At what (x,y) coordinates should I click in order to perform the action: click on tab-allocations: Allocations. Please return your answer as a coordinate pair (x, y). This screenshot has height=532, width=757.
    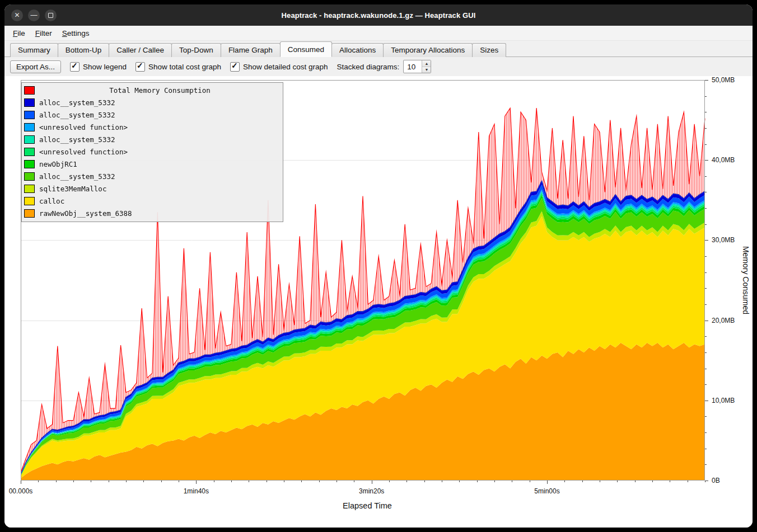
    Looking at the image, I should click on (357, 50).